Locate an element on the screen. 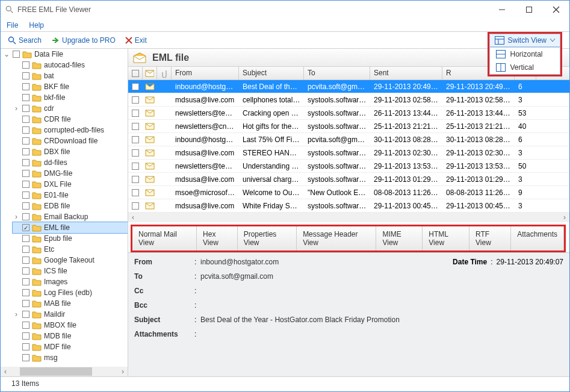 The width and height of the screenshot is (570, 392). table-row: mdsusa@live.comuniversal charger …systoo… is located at coordinates (349, 179).